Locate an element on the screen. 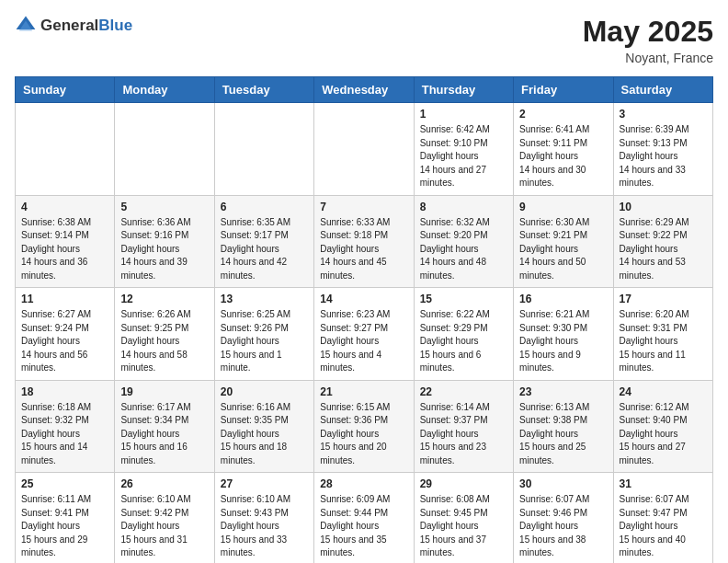 This screenshot has width=728, height=563. calendar-cell: 28Sunrise: 6:09 AMSunset: 9:44 PMDayligh… is located at coordinates (364, 519).